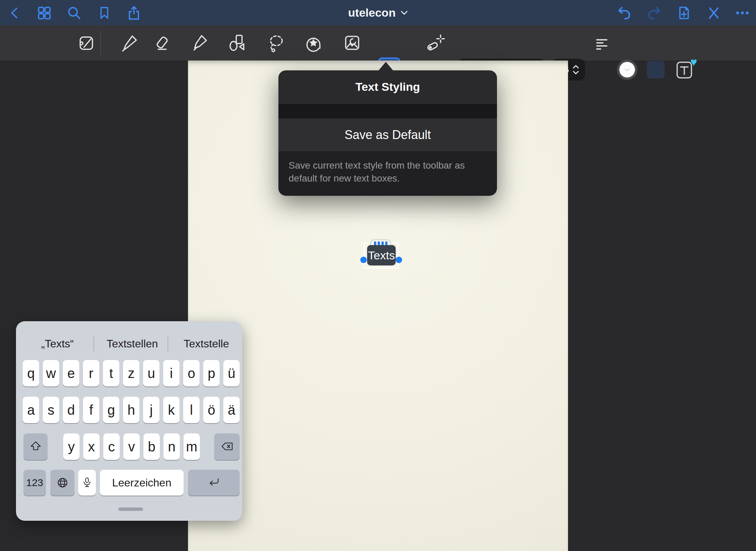 This screenshot has width=756, height=551. Describe the element at coordinates (132, 447) in the screenshot. I see `key-row-3: yxcvbnm` at that location.